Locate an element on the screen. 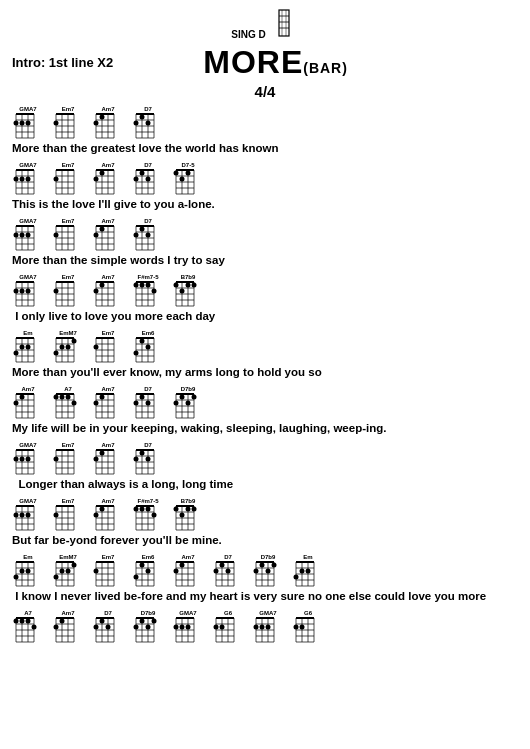 This screenshot has height=749, width=530. svg-text: F#m7-5 is located at coordinates (148, 501).